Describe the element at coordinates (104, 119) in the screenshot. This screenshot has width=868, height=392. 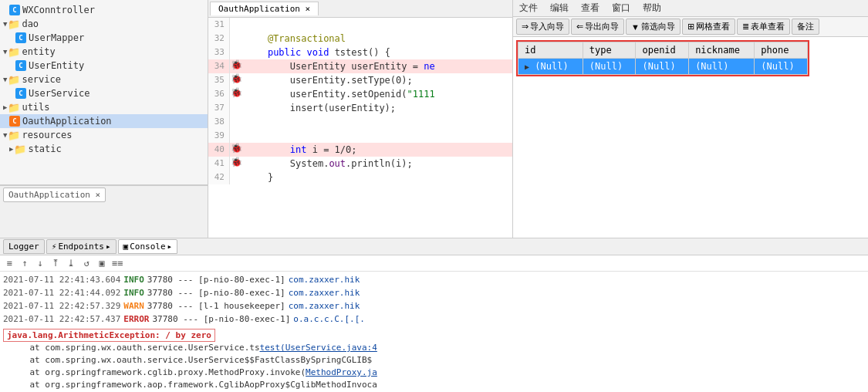
I see `file-tree-panel: C WXConntroller ▼ 📁 dao C UserMapper` at that location.